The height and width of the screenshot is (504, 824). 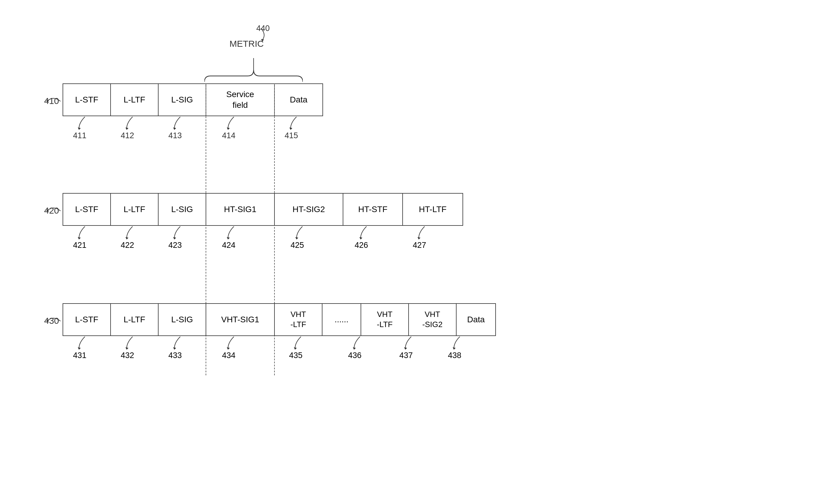 I want to click on label-423: 423, so click(x=175, y=245).